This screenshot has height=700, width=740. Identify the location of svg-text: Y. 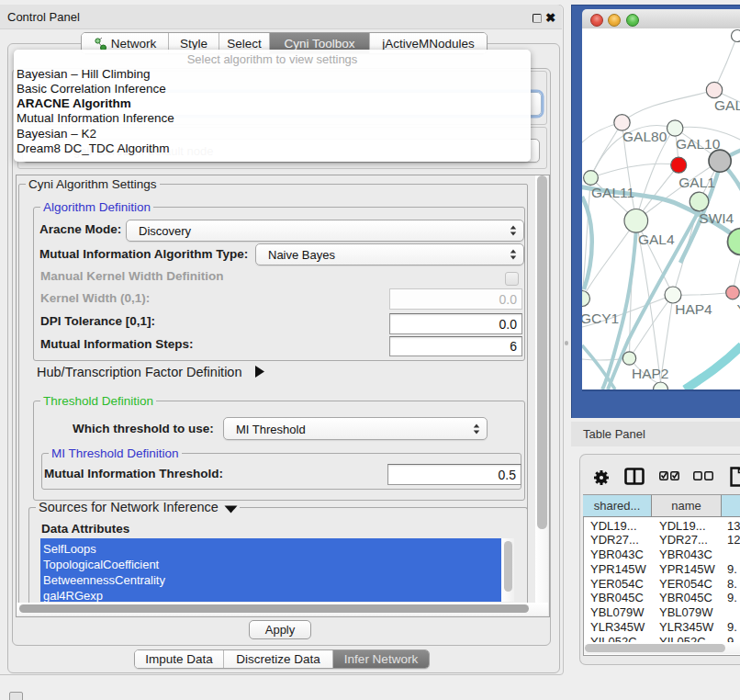
(738, 309).